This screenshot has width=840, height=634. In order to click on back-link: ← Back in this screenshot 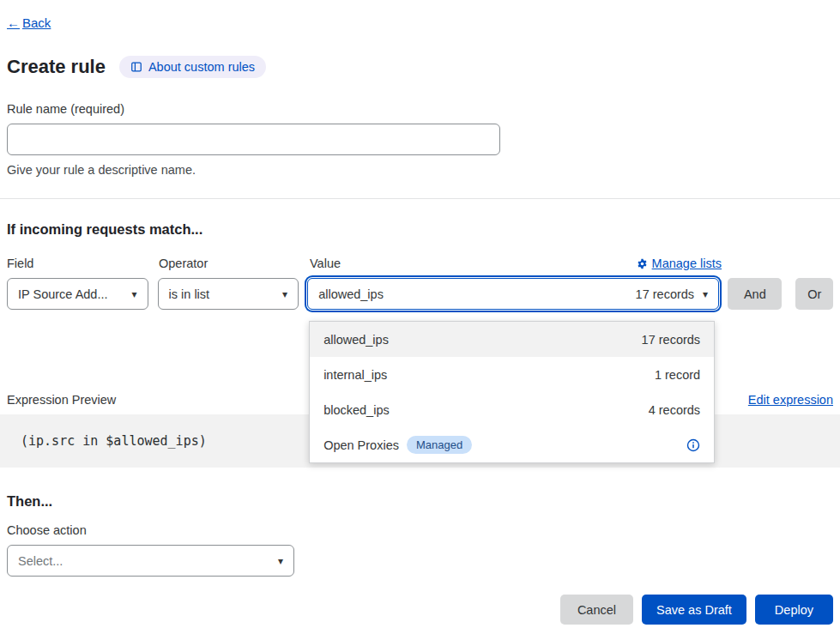, I will do `click(29, 22)`.